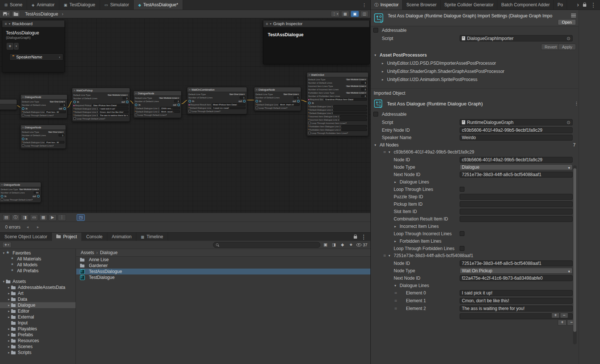 The width and height of the screenshot is (600, 364). What do you see at coordinates (9, 104) in the screenshot?
I see `graph-node: ≡ StartNode out` at bounding box center [9, 104].